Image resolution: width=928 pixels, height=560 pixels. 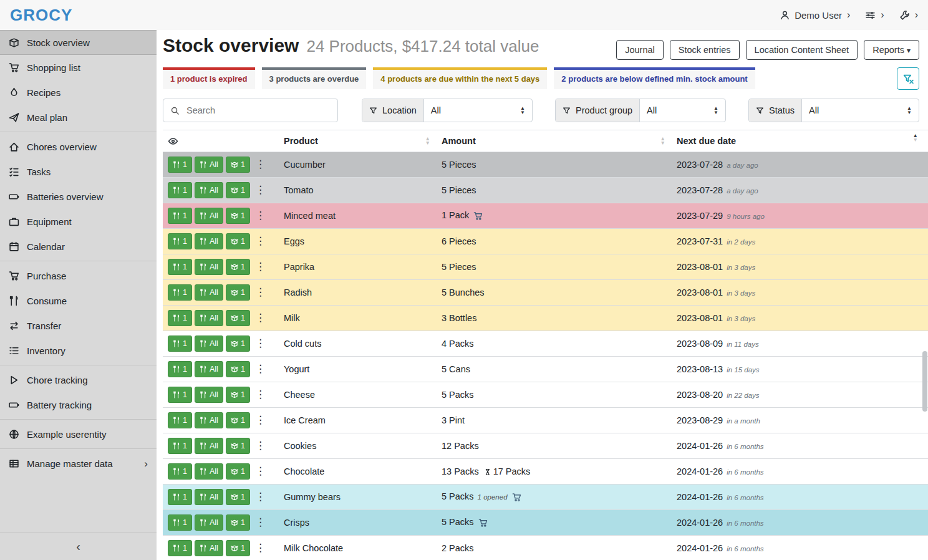 I want to click on sidebar-item-batteries-overview: Batteries overview, so click(x=79, y=196).